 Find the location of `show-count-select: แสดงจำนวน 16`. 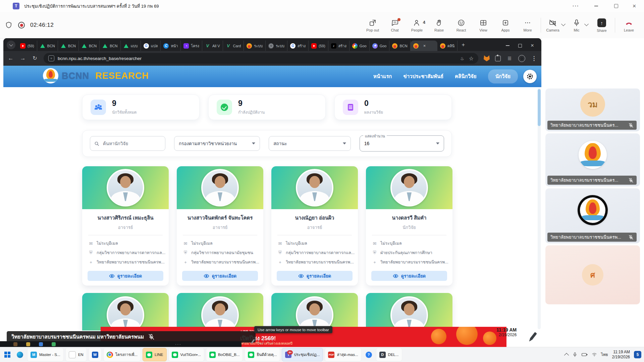

show-count-select: แสดงจำนวน 16 is located at coordinates (402, 143).